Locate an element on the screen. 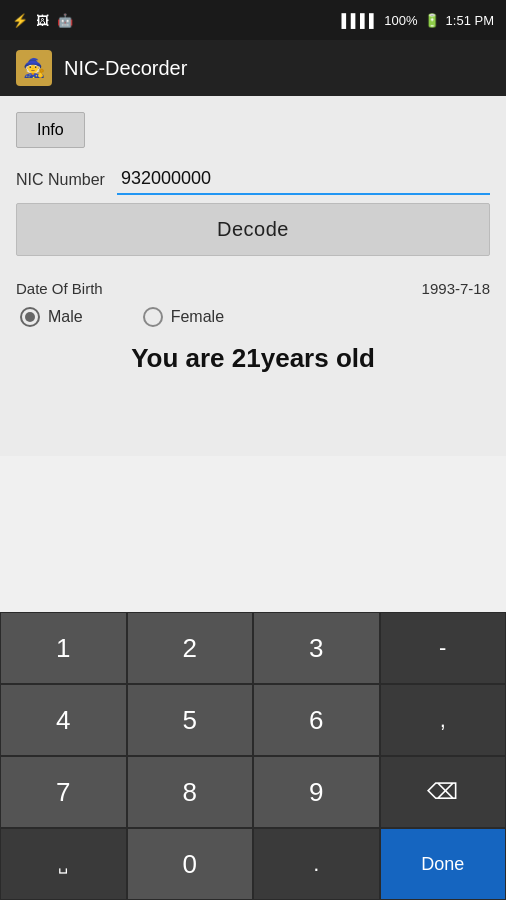 This screenshot has width=506, height=900. key-5: 5 is located at coordinates (190, 720).